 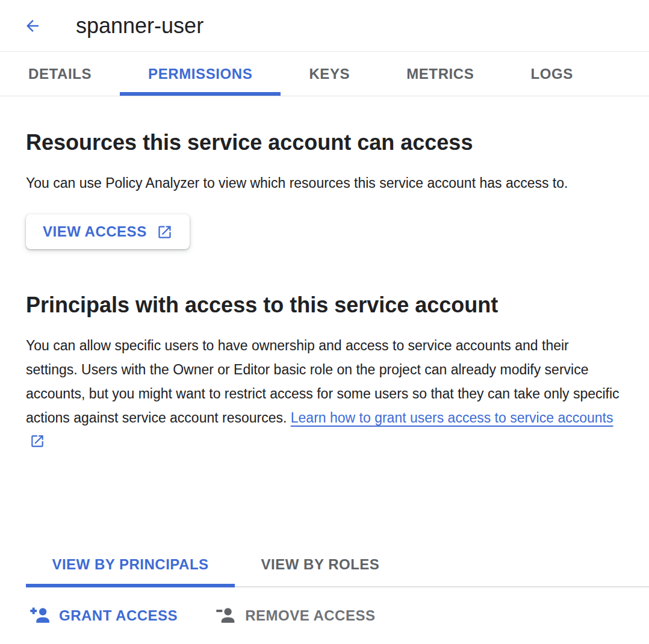 I want to click on grant-users-help-link: Learn how to grant users access to servi…, so click(x=452, y=418).